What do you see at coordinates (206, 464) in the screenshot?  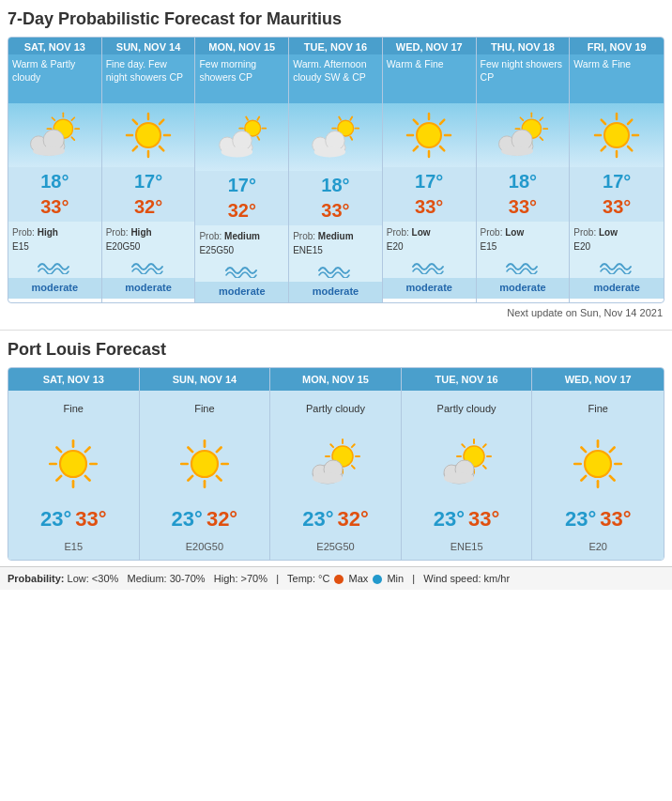 I see `pl-col-1: SUN, NOV 14 Fine 23° 32° E20G50` at bounding box center [206, 464].